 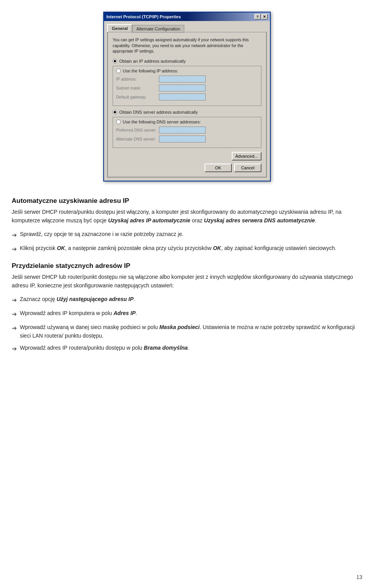 What do you see at coordinates (187, 28) in the screenshot?
I see `tabs-row: General Alternate Configuration` at bounding box center [187, 28].